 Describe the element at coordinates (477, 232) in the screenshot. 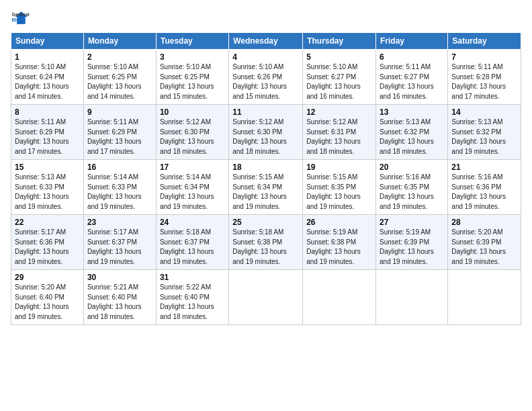

I see `sunrise-label: Sunrise: 5:20 AM` at that location.